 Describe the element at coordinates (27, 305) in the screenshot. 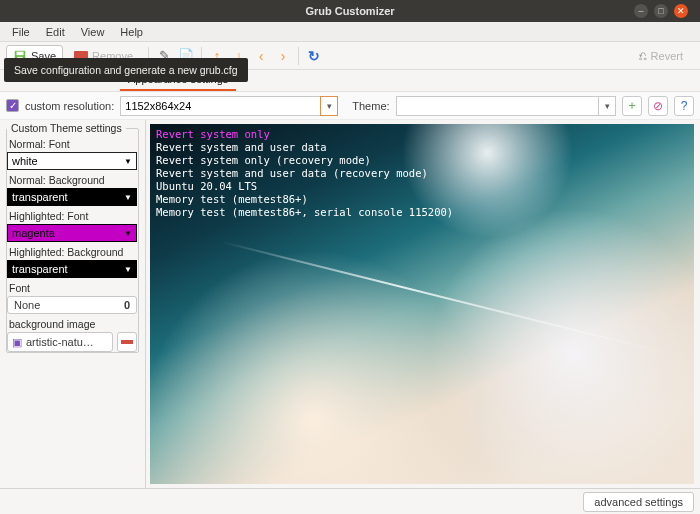

I see `font-name: None` at that location.